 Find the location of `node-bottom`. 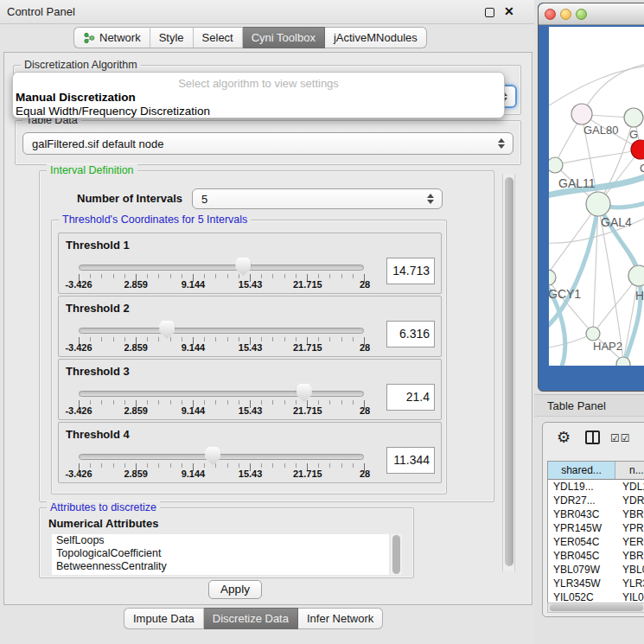

node-bottom is located at coordinates (623, 361).